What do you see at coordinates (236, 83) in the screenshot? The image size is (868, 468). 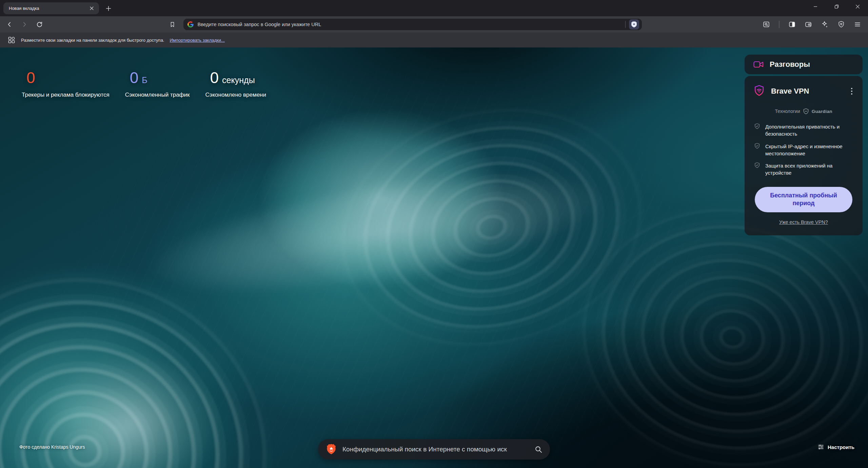 I see `stat-time-saved: 0 секунды Сэкономлено времени` at bounding box center [236, 83].